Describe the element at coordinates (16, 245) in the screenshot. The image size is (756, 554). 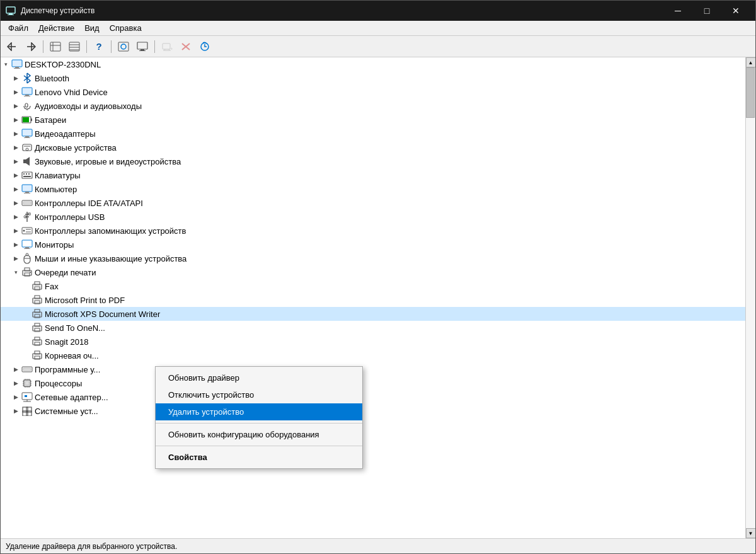
I see `expand-monitors: ▶` at that location.